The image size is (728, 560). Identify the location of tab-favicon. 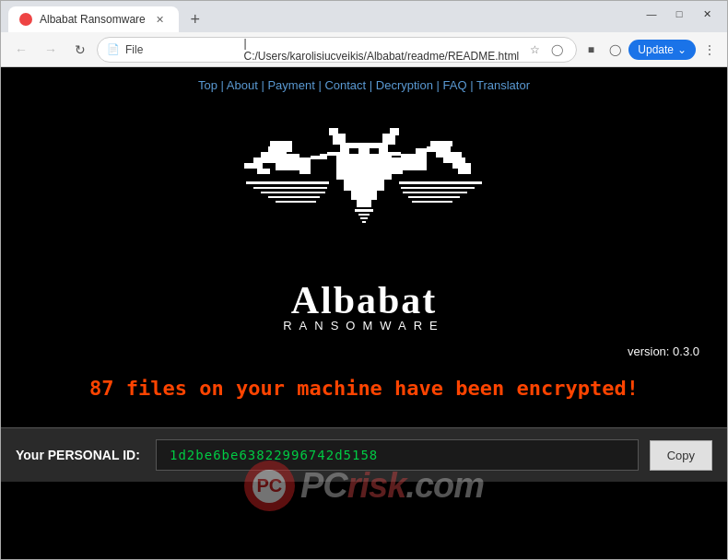
(26, 19).